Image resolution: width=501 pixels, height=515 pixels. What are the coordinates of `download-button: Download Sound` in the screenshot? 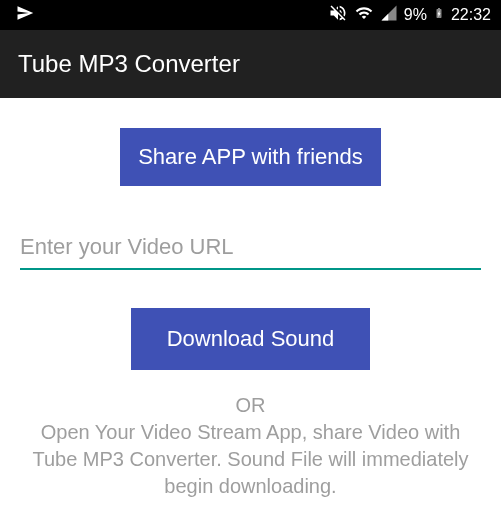 It's located at (251, 339).